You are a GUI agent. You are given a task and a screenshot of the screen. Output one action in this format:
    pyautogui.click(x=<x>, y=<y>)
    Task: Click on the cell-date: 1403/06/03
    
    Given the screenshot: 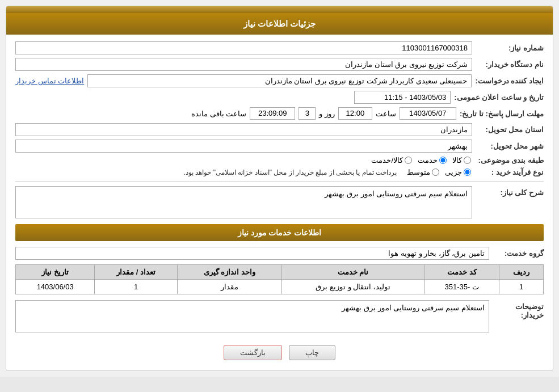 What is the action you would take?
    pyautogui.click(x=56, y=287)
    